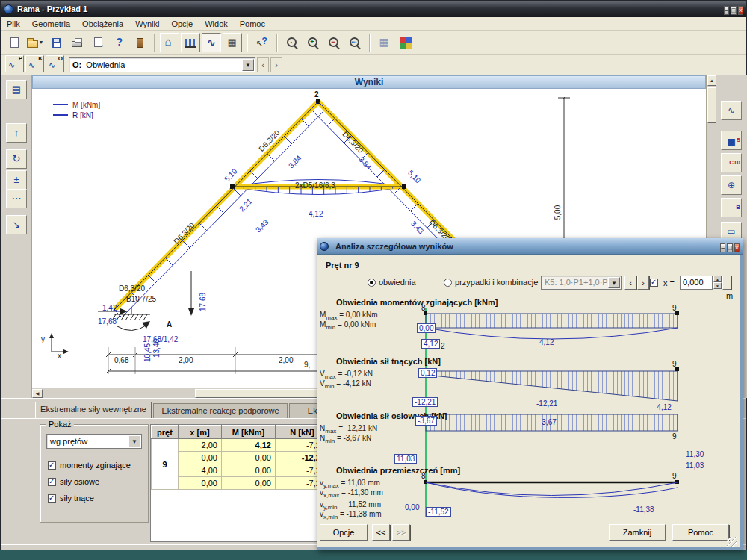 Image resolution: width=747 pixels, height=560 pixels. What do you see at coordinates (741, 10) in the screenshot?
I see `close-button: ×` at bounding box center [741, 10].